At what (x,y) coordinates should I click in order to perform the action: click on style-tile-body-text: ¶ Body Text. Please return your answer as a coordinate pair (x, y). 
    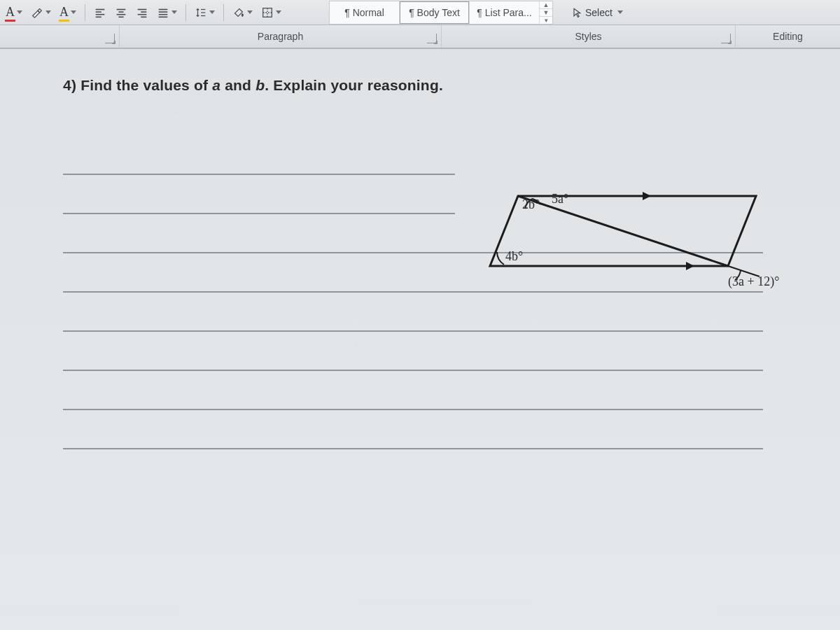
    Looking at the image, I should click on (435, 13).